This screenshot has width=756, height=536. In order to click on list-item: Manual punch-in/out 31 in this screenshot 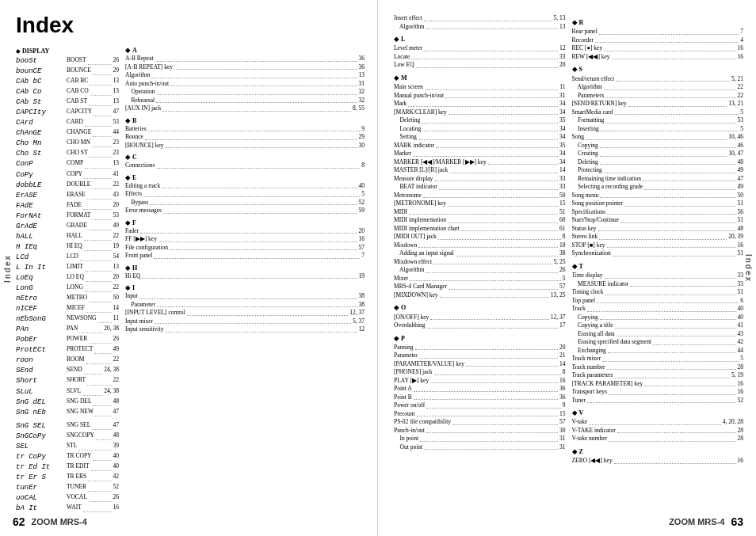, I will do `click(480, 97)`.